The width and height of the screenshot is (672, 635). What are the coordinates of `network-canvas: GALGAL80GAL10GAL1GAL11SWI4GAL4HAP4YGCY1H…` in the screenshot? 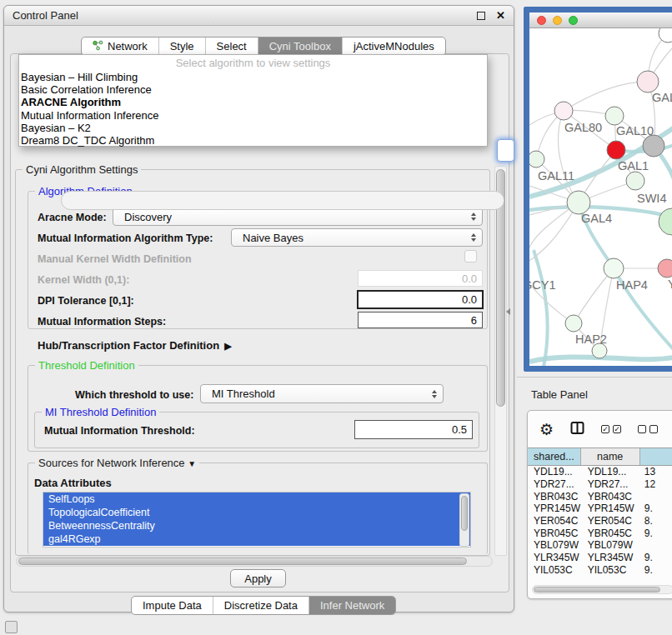 It's located at (600, 197).